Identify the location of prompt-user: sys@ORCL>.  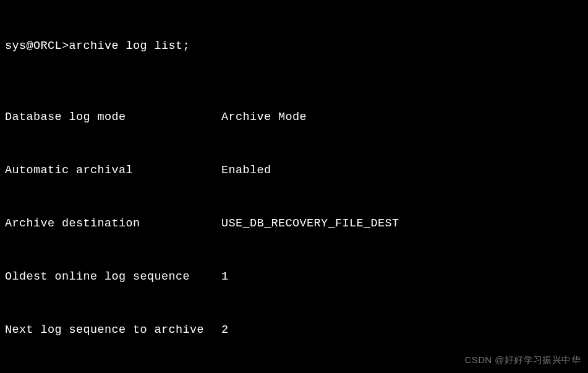
(37, 46).